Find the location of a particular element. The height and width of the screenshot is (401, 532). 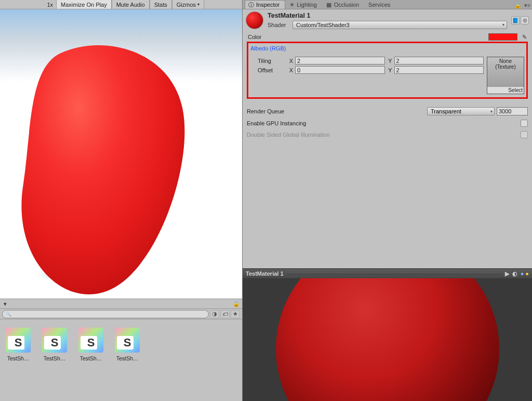

cube-icon: ▦ is located at coordinates (329, 5).